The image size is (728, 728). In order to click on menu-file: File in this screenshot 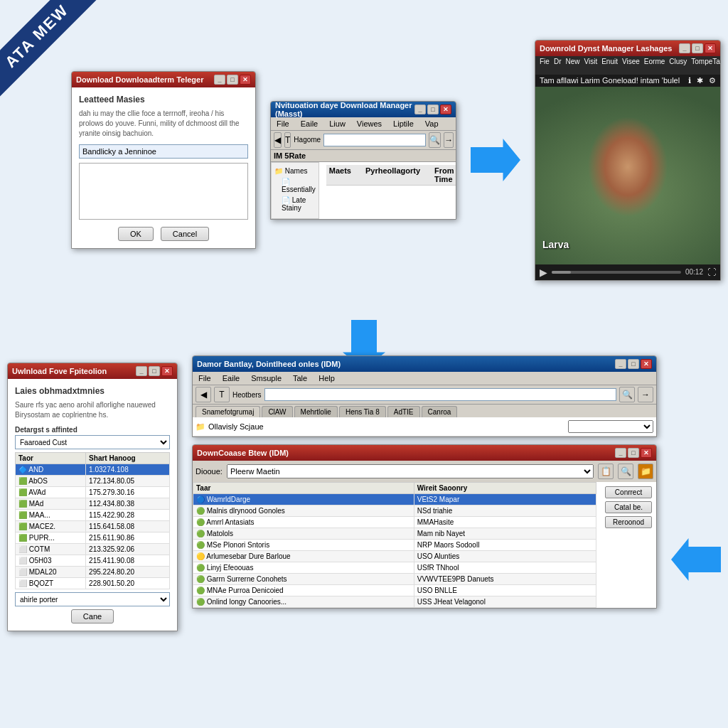, I will do `click(283, 124)`.